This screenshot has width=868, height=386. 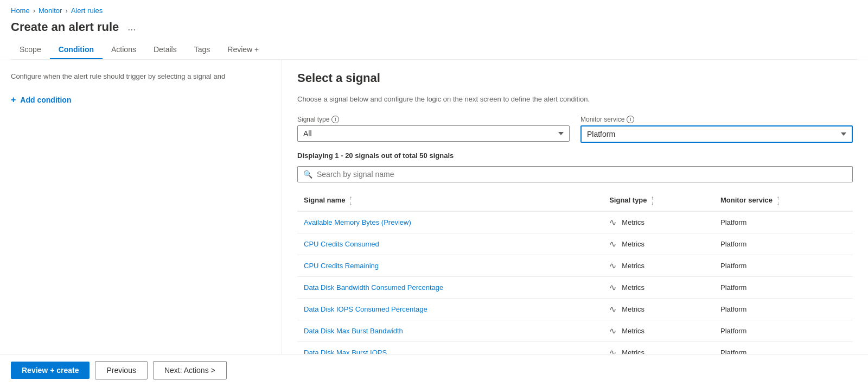 What do you see at coordinates (450, 201) in the screenshot?
I see `col-header-signal-name: Signal name` at bounding box center [450, 201].